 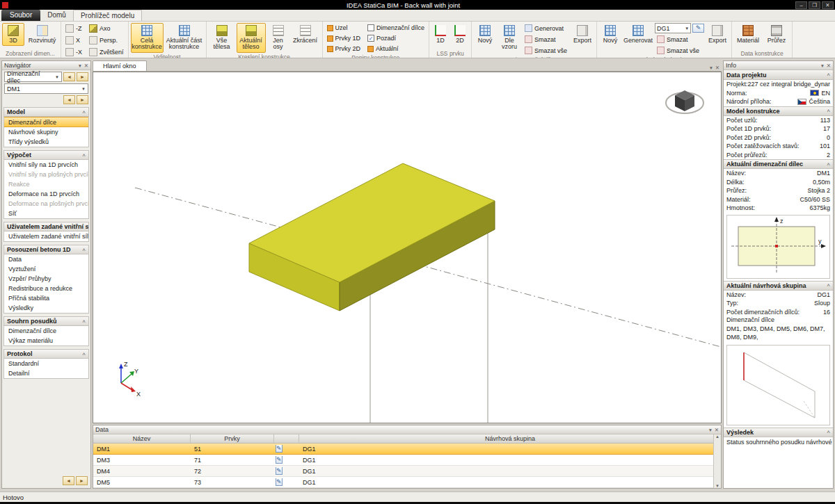 I want to click on member-delete-all-button: Smazat vše, so click(x=546, y=50).